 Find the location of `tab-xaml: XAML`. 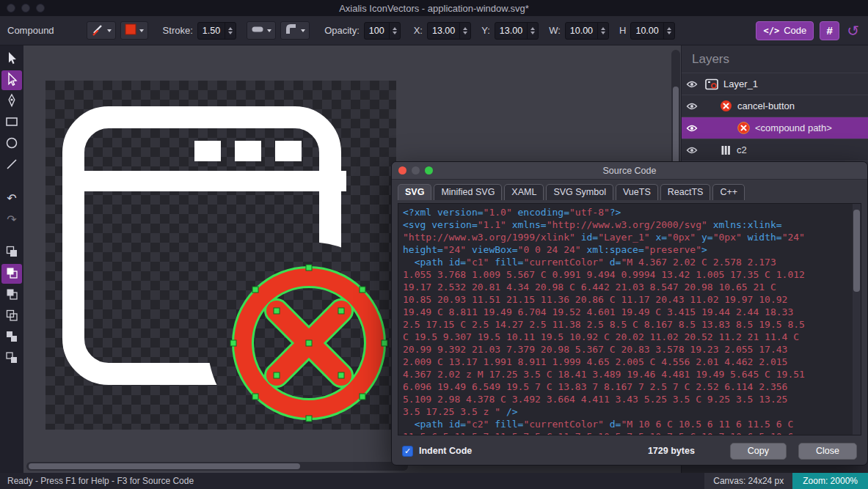

tab-xaml: XAML is located at coordinates (524, 192).